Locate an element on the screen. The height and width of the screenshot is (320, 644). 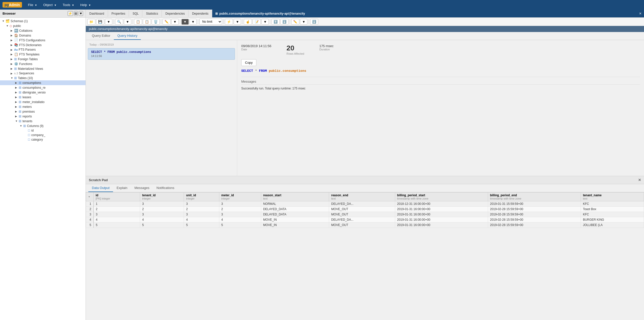
col-header-meter-id: meter_id integer is located at coordinates (240, 197).